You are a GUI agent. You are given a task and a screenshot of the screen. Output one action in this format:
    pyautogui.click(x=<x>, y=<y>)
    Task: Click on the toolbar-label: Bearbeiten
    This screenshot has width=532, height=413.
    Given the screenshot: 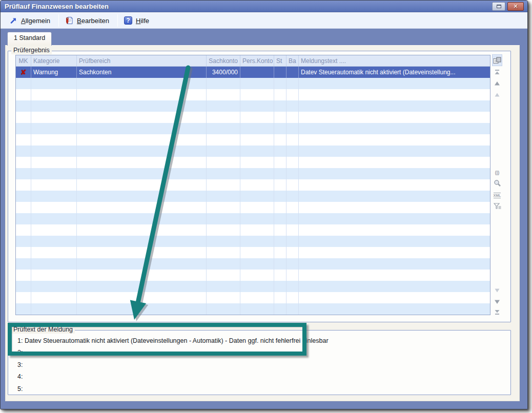 What is the action you would take?
    pyautogui.click(x=93, y=20)
    